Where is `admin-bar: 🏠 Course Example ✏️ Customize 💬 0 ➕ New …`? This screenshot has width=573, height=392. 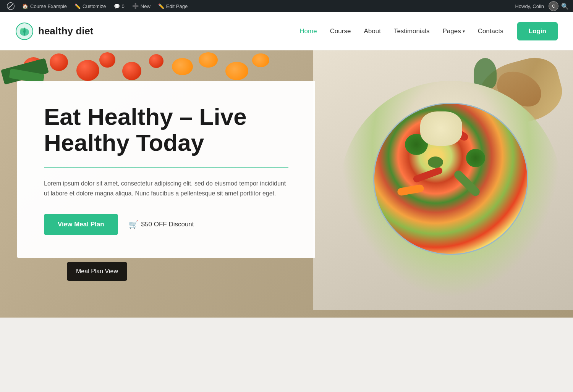
admin-bar: 🏠 Course Example ✏️ Customize 💬 0 ➕ New … is located at coordinates (286, 6).